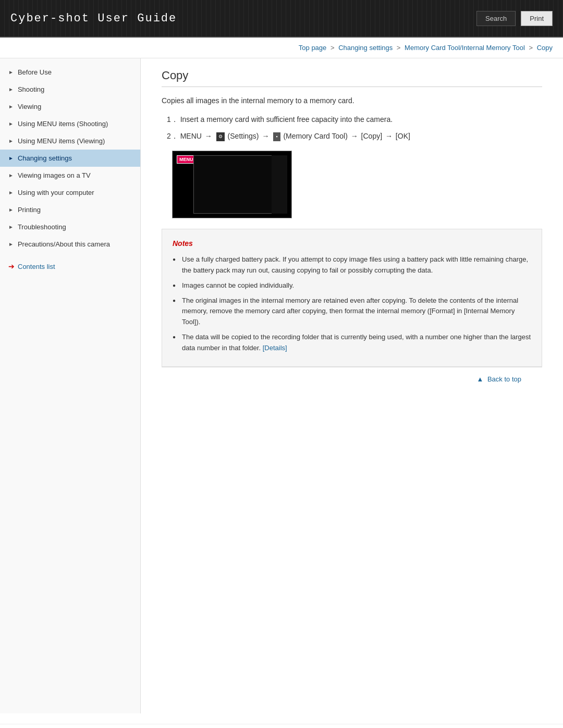 The width and height of the screenshot is (563, 728). Describe the element at coordinates (238, 286) in the screenshot. I see `note-text-2: Images cannot be copied individually.` at that location.